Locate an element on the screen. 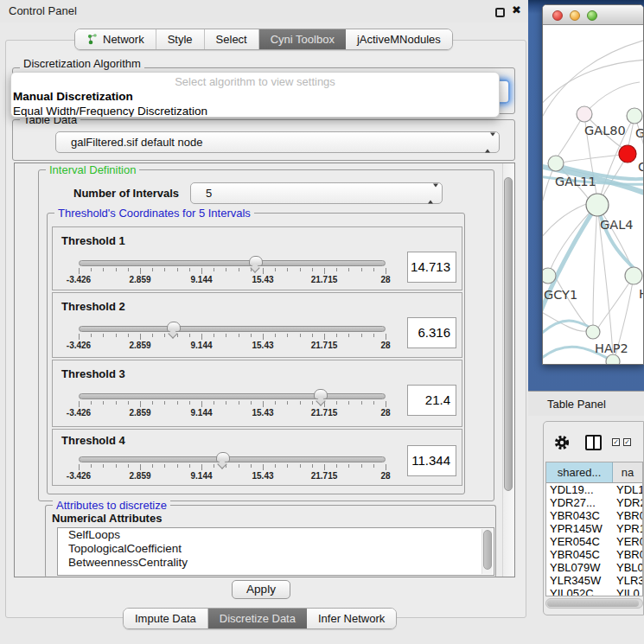  cell-shared-name: YIL052C is located at coordinates (579, 591).